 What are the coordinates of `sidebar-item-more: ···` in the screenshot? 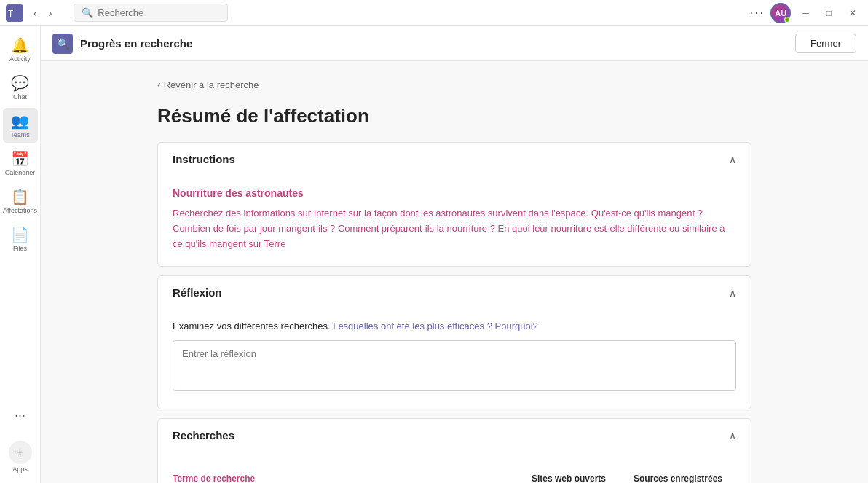 It's located at (20, 415).